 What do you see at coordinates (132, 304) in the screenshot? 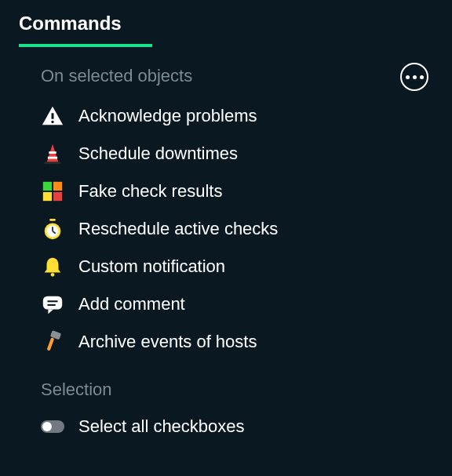
I see `action-label: Add comment` at bounding box center [132, 304].